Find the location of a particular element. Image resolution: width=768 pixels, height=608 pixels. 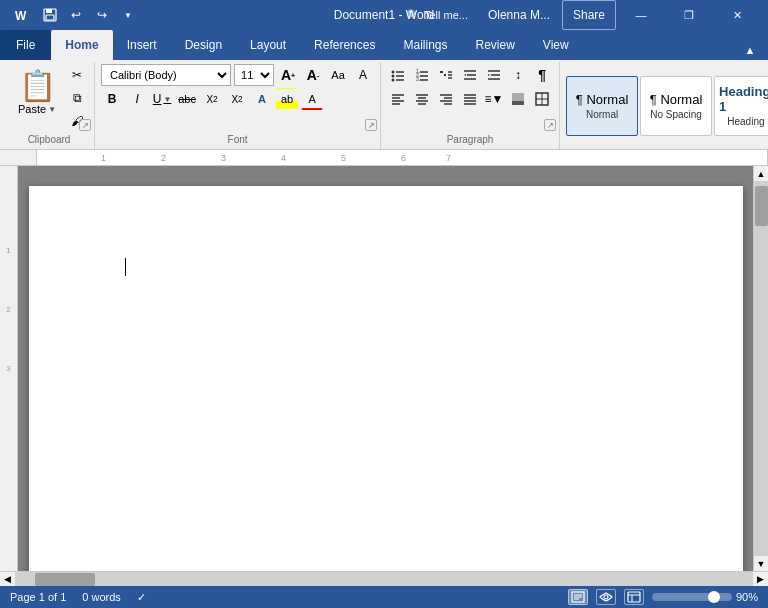

svg-text: W is located at coordinates (21, 16).